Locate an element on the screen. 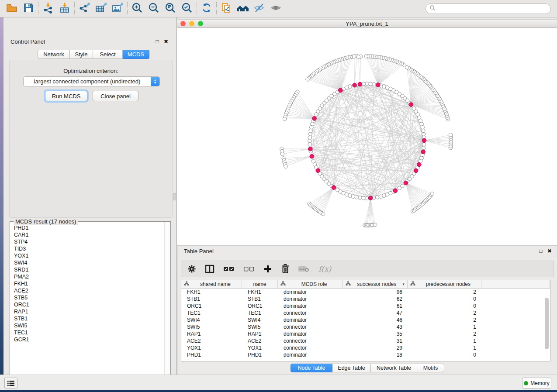  zoom-selected-button is located at coordinates (187, 9).